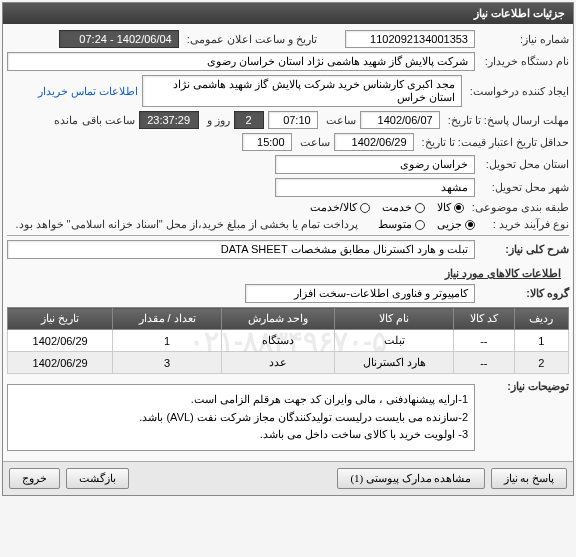 Image resolution: width=576 pixels, height=557 pixels. What do you see at coordinates (375, 164) in the screenshot?
I see `value-province: خراسان رضوی` at bounding box center [375, 164].